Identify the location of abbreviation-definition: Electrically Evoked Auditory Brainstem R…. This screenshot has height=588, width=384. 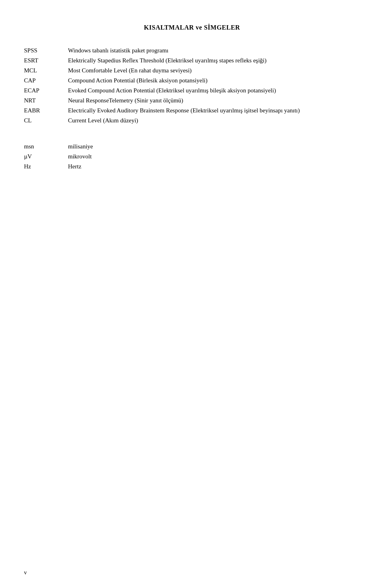
(214, 110).